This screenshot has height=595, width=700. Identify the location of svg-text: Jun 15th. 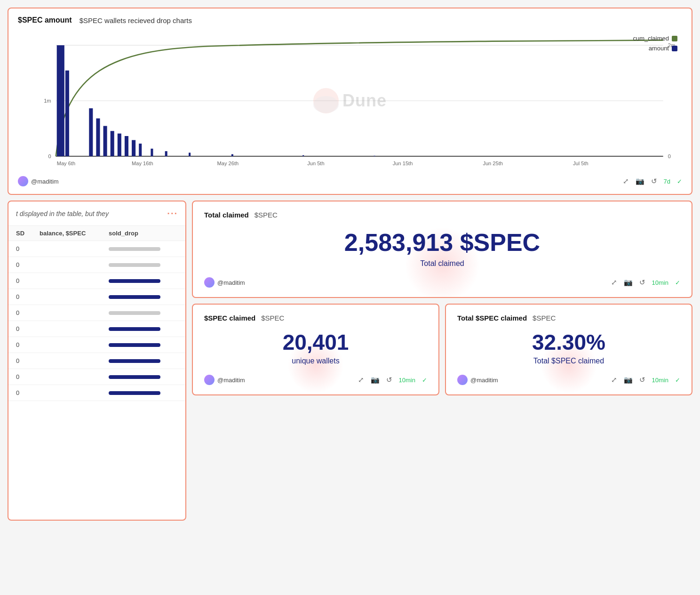
(403, 163).